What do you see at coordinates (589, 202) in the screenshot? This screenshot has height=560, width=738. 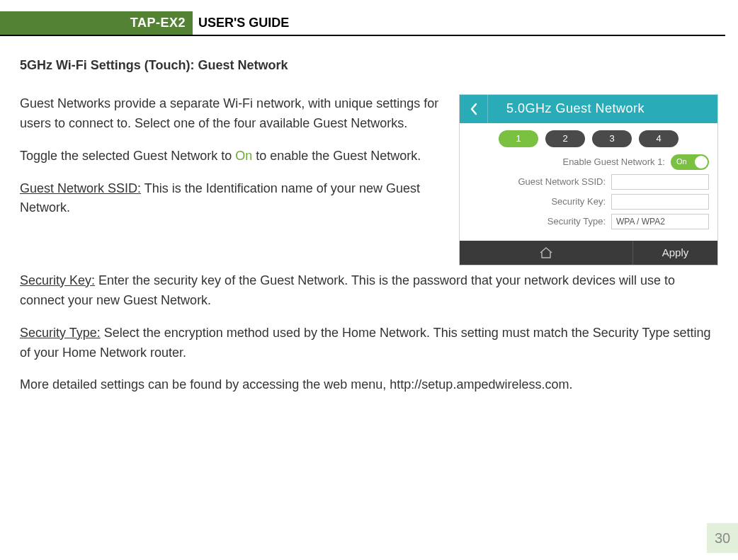 I see `key-row: Security Key:` at bounding box center [589, 202].